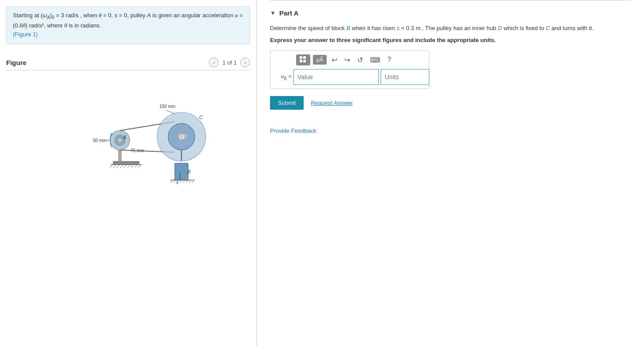 The image size is (644, 346). Describe the element at coordinates (451, 28) in the screenshot. I see `question-text-1: Determine the speed of block B when it h…` at that location.